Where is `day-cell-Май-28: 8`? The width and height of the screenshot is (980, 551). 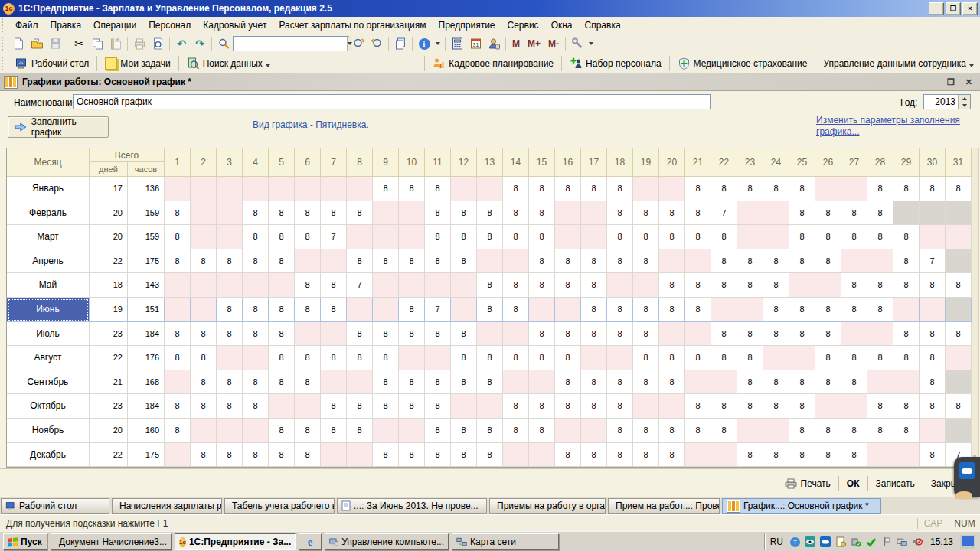 day-cell-Май-28: 8 is located at coordinates (880, 285).